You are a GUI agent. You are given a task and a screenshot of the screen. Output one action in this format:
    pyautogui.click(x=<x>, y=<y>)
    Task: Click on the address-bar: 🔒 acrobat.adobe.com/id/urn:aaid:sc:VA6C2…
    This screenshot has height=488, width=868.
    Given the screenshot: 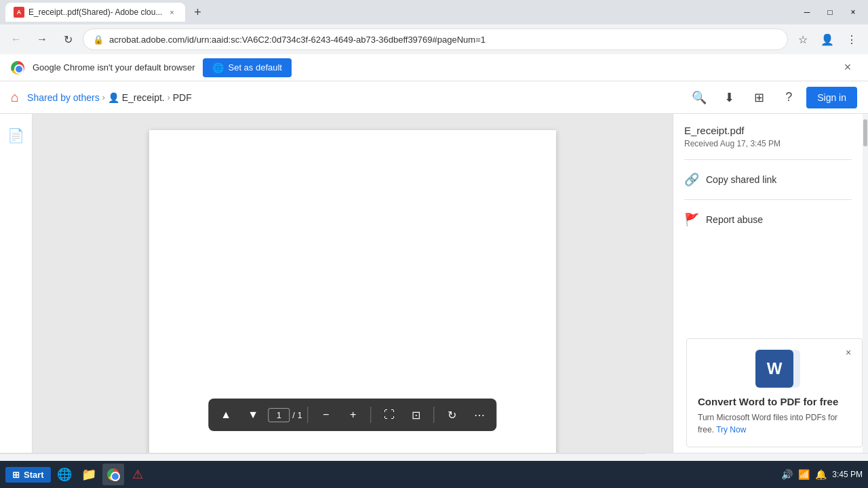 What is the action you would take?
    pyautogui.click(x=435, y=39)
    